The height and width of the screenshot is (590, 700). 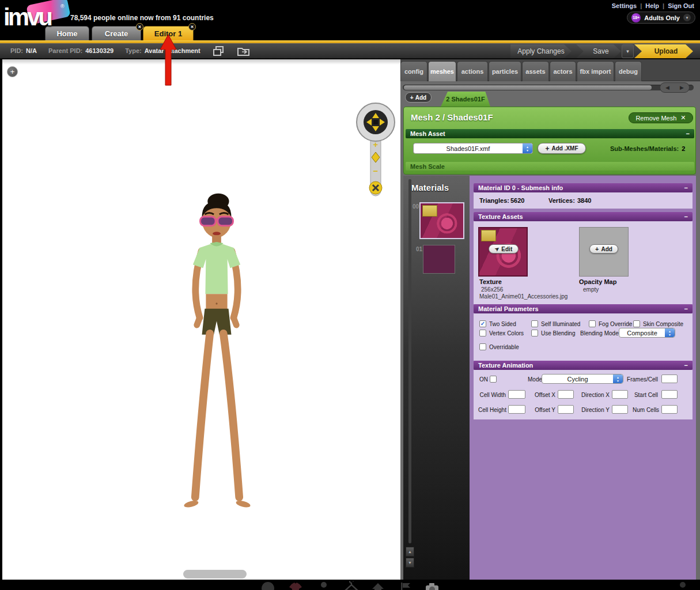 What do you see at coordinates (442, 71) in the screenshot?
I see `editor-tab-meshes: meshes` at bounding box center [442, 71].